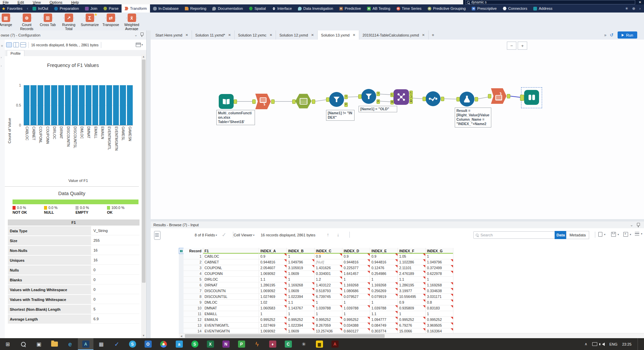 The width and height of the screenshot is (644, 350). I want to click on options-menu-button: ▾, so click(639, 234).